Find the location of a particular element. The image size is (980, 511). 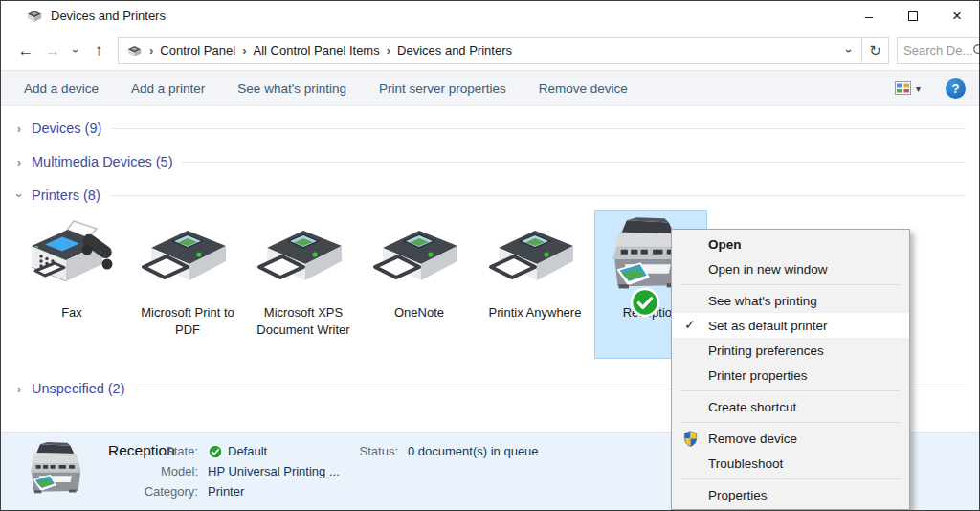

menu-item-properties: Properties is located at coordinates (791, 495).